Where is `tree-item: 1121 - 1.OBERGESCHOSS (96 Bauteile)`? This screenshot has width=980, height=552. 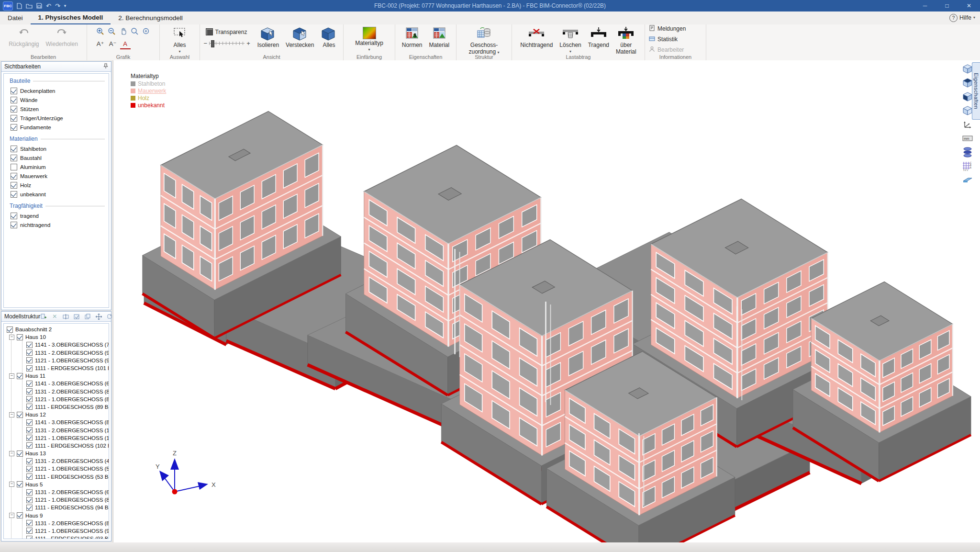 tree-item: 1121 - 1.OBERGESCHOSS (96 Bauteile) is located at coordinates (65, 360).